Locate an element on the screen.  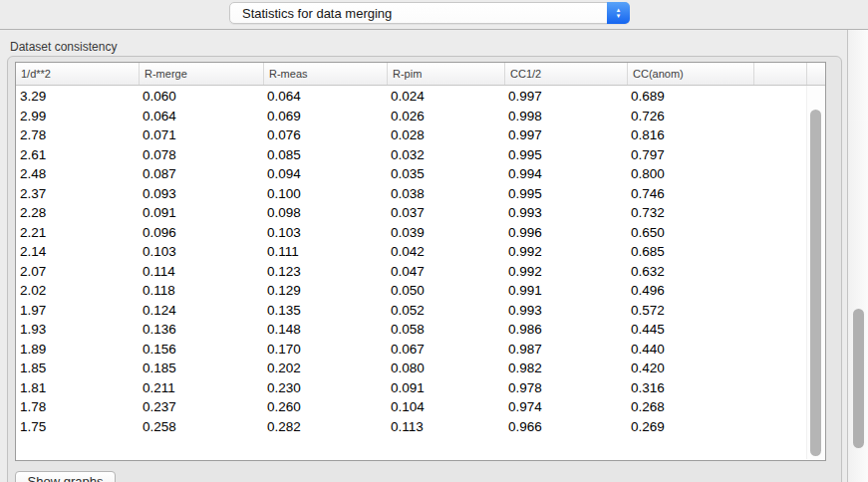
table-cell: 2.37 is located at coordinates (78, 193).